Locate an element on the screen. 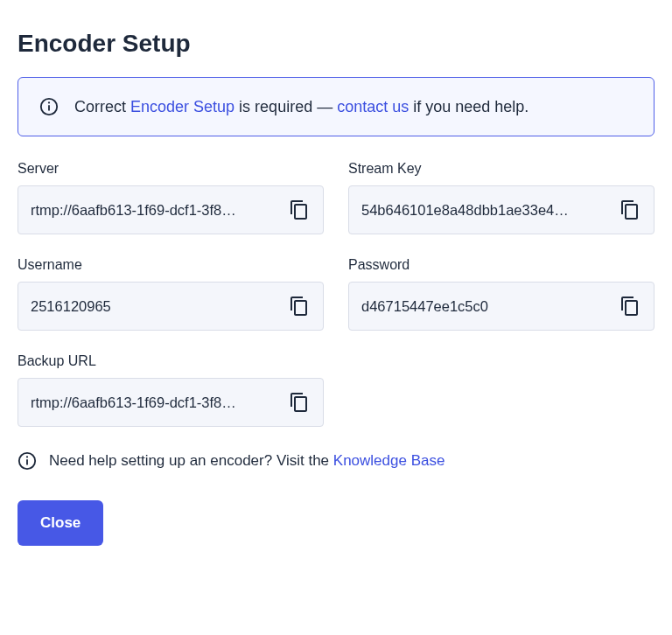 Image resolution: width=672 pixels, height=635 pixels. server-box: rtmp://6aafb613-1f69-dcf1-3f8… is located at coordinates (171, 210).